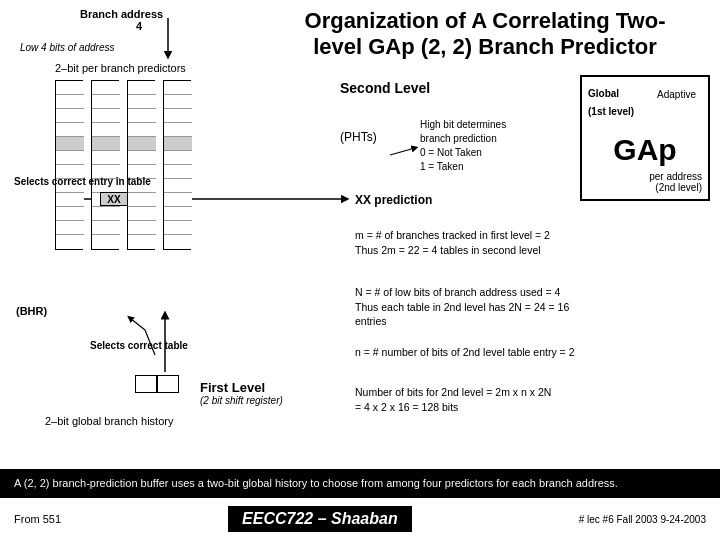  Describe the element at coordinates (358, 137) in the screenshot. I see `phts-label: (PHTs)` at that location.